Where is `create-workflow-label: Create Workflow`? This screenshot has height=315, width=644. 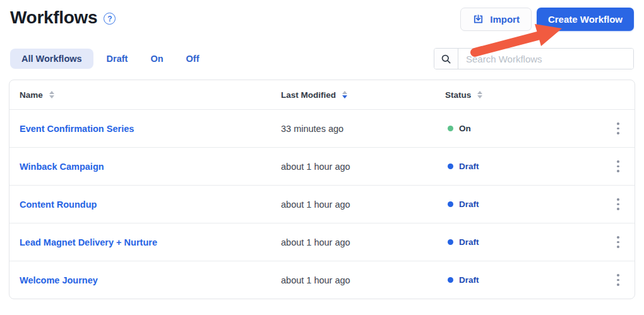
create-workflow-label: Create Workflow is located at coordinates (585, 19).